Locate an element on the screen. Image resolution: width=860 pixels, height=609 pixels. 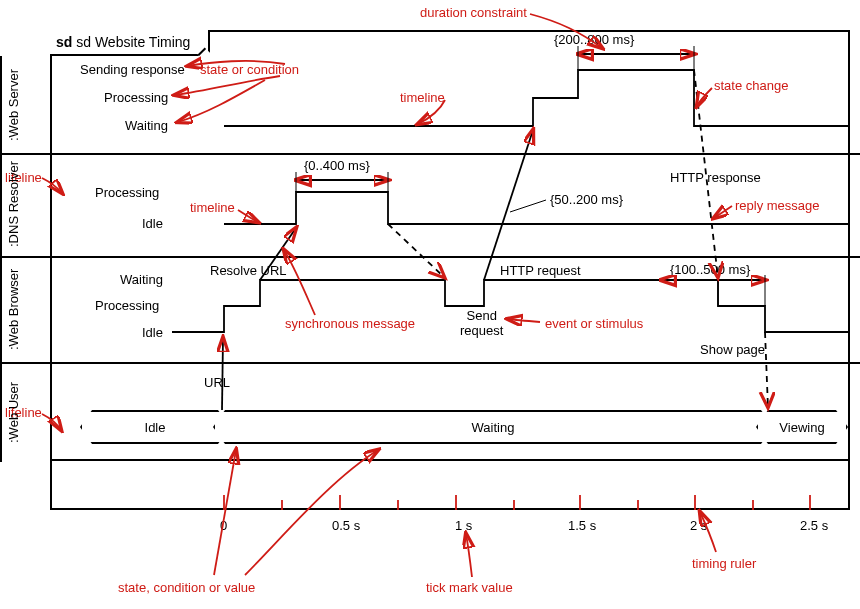
annot-timeline-2: timeline is located at coordinates (212, 208).